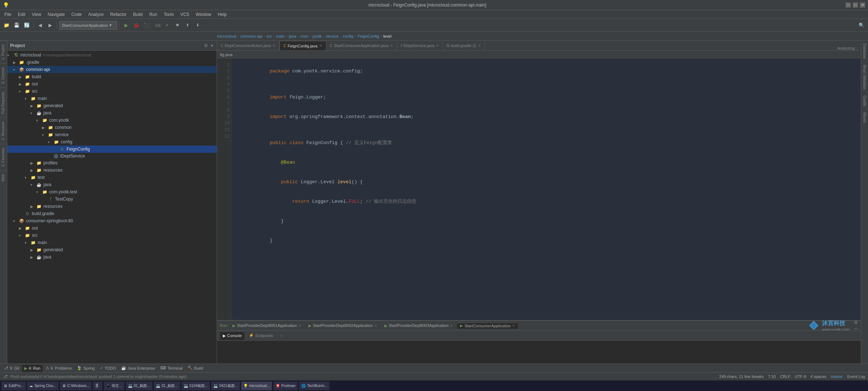 This screenshot has height=391, width=868. I want to click on taskbar-item-8: 💻 0104截图..., so click(196, 386).